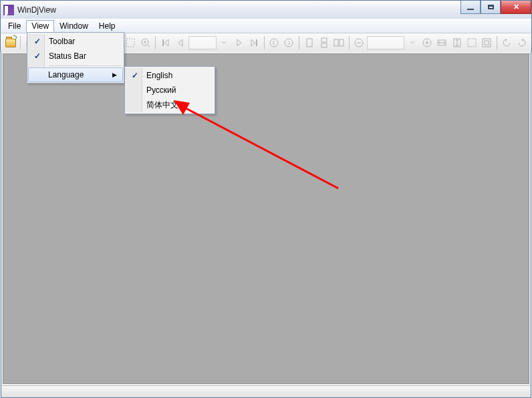 The width and height of the screenshot is (532, 398). Describe the element at coordinates (266, 25) in the screenshot. I see `menu-bar: File View Window Help` at that location.